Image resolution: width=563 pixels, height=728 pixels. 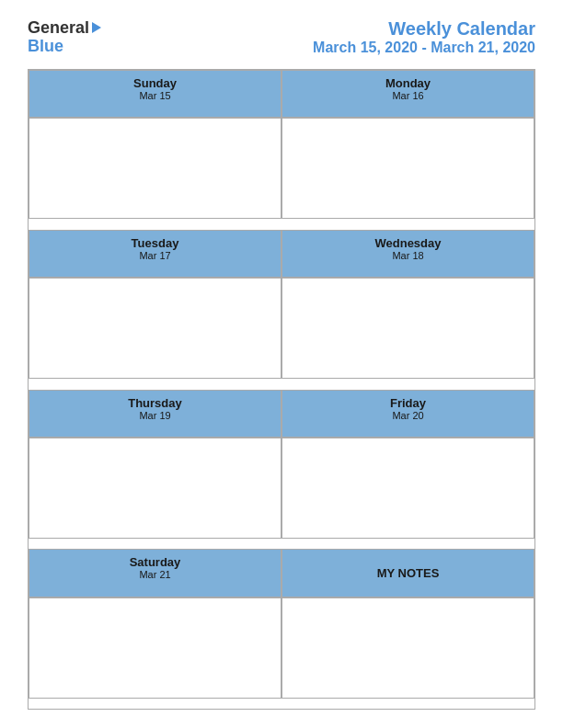 What do you see at coordinates (282, 94) in the screenshot?
I see `row-sun-mon-header: Sunday Mar 15 Monday Mar 16` at bounding box center [282, 94].